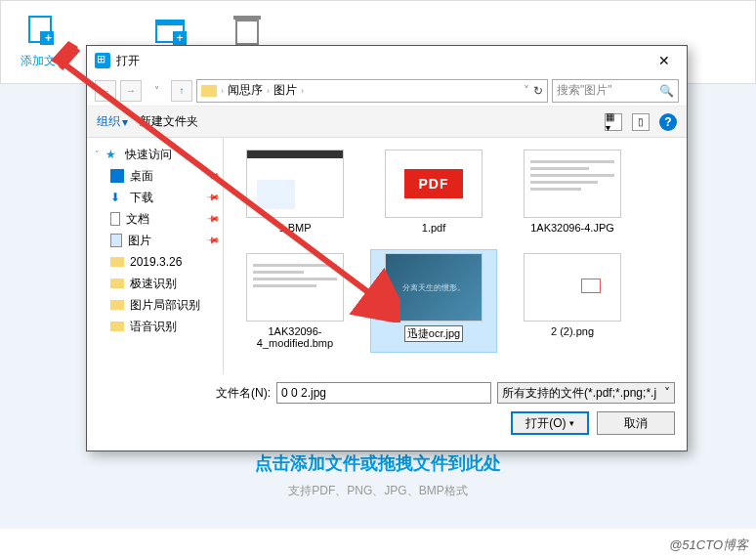 Image resolution: width=756 pixels, height=558 pixels. I want to click on document-icon, so click(115, 219).